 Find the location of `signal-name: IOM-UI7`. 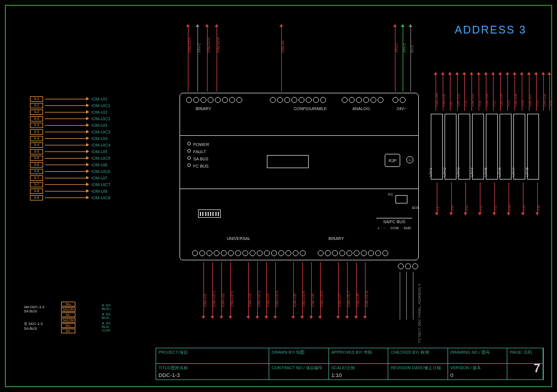

signal-name: IOM-UI7 is located at coordinates (99, 178).